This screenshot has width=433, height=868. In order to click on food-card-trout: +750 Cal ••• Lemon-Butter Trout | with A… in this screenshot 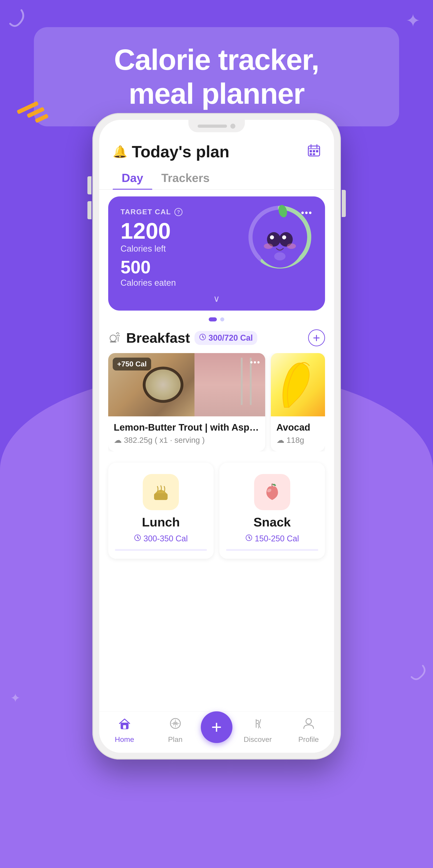, I will do `click(187, 402)`.